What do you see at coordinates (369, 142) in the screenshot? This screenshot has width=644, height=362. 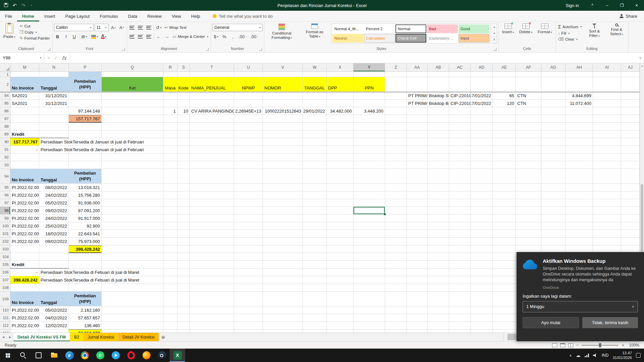 I see `cell-Y90` at bounding box center [369, 142].